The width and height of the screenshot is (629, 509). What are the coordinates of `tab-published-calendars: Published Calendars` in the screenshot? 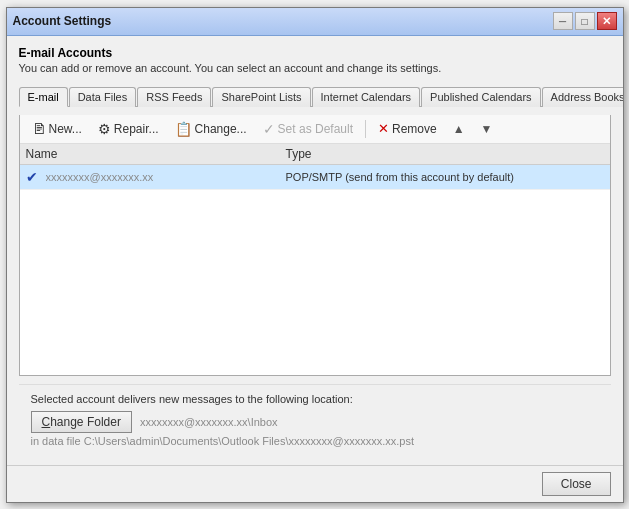 It's located at (481, 97).